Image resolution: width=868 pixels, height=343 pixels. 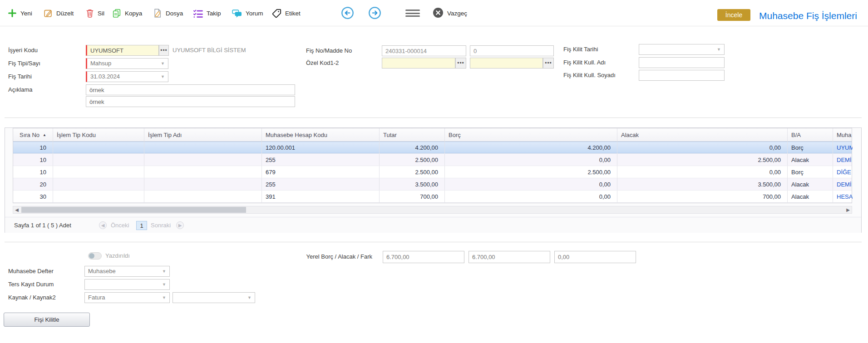 I want to click on col-header-tutar: Tutar, so click(x=412, y=135).